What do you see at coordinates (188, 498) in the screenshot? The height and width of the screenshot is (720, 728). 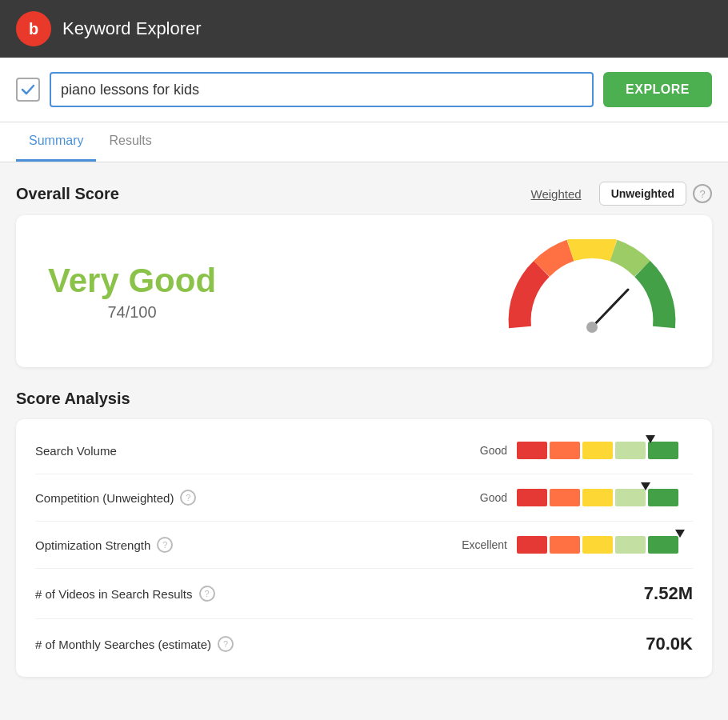 I see `competition-help-icon: ?` at bounding box center [188, 498].